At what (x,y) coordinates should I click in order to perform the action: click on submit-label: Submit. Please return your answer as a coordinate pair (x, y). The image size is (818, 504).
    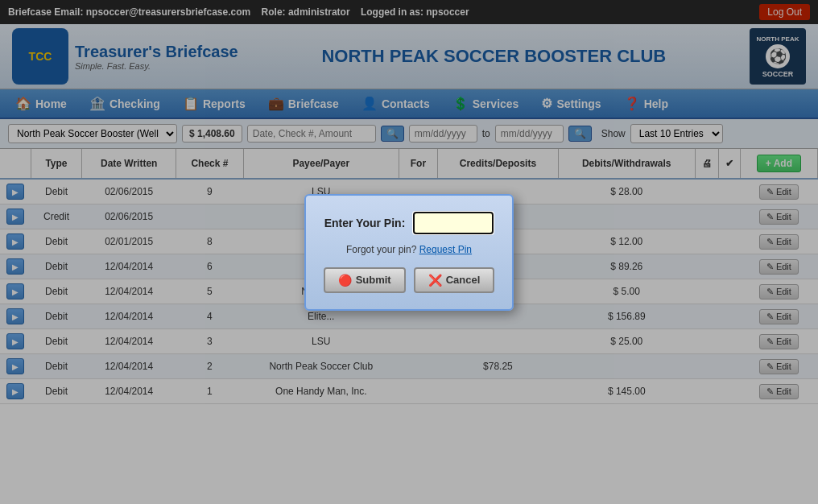
    Looking at the image, I should click on (374, 280).